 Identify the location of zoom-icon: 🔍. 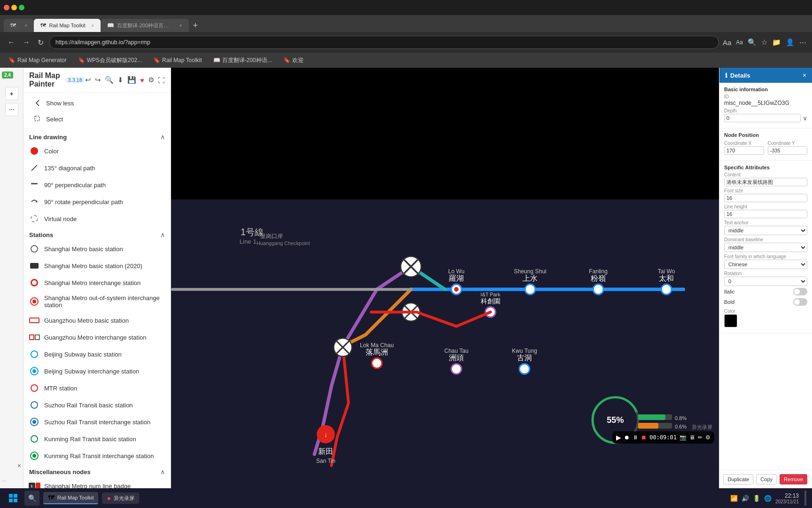
(109, 80).